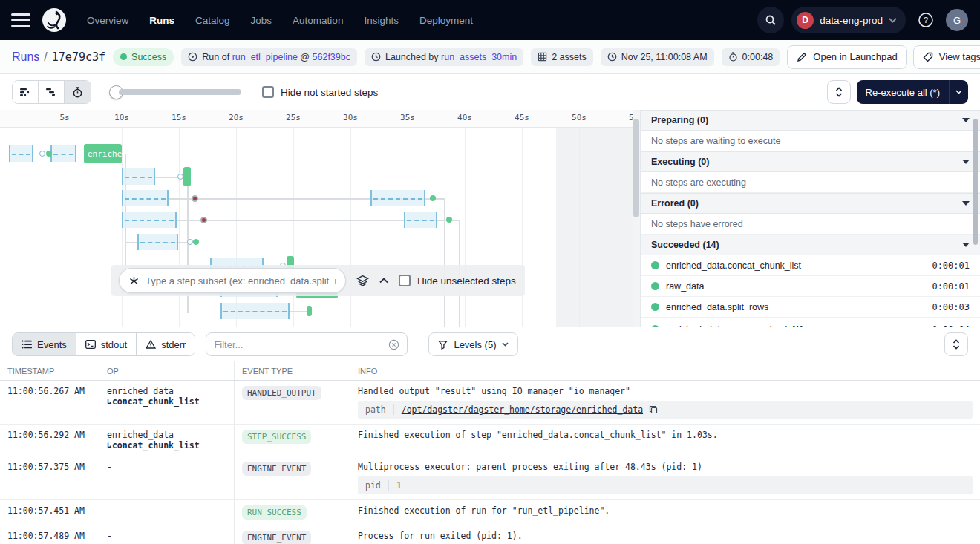  I want to click on menu-icon, so click(21, 20).